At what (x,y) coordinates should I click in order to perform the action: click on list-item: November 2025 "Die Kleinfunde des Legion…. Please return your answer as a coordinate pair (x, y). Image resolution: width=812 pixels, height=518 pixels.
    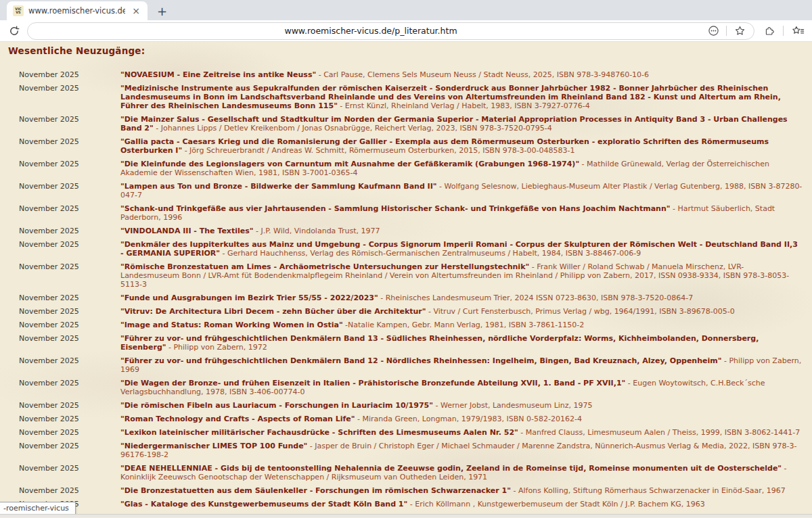
    Looking at the image, I should click on (406, 168).